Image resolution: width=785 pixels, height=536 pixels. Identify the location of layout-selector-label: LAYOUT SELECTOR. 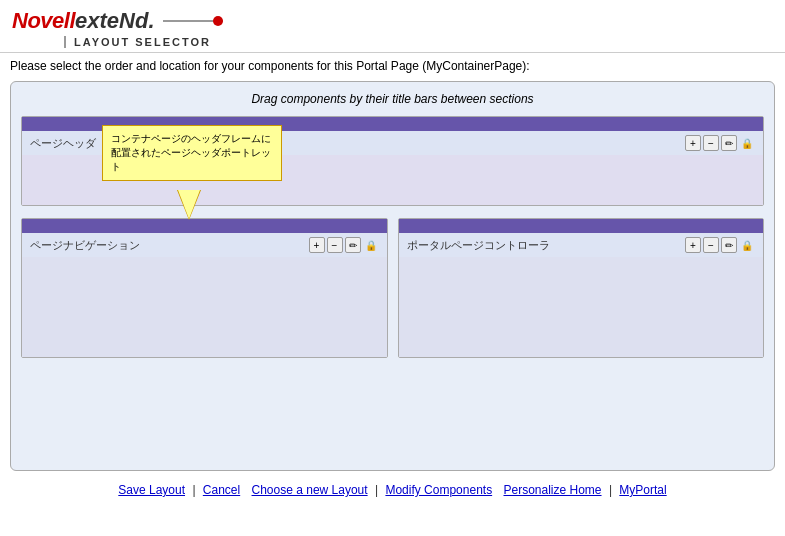
(418, 42).